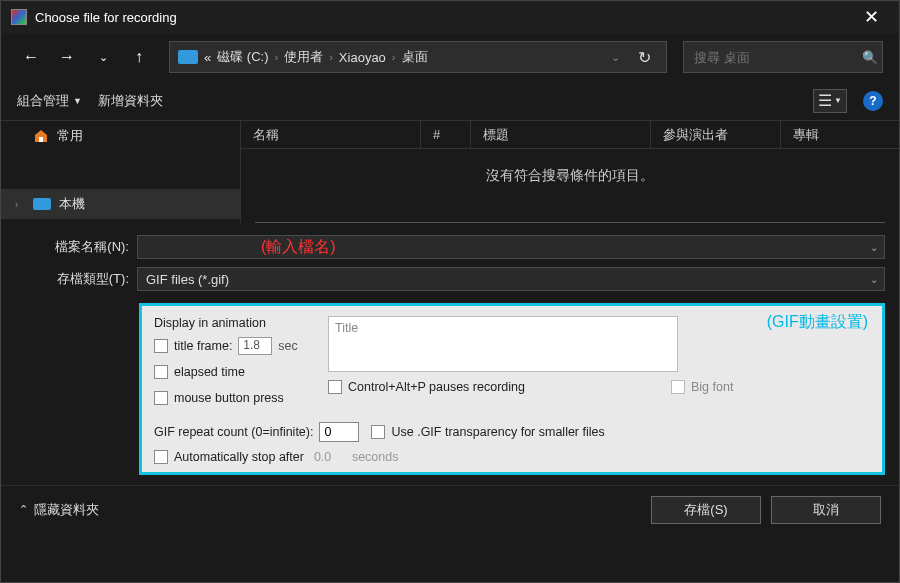 This screenshot has height=583, width=900. Describe the element at coordinates (450, 57) in the screenshot. I see `navbar: ← → ⌄ ↑ « 磁碟 (C:) › 使用者 › Xiaoyao › 桌面 ⌄…` at that location.